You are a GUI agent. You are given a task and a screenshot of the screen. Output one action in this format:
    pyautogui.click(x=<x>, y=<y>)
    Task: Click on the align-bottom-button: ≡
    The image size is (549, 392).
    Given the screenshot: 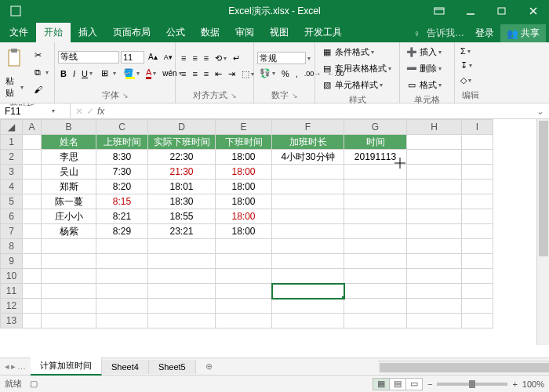 What is the action you would take?
    pyautogui.click(x=206, y=58)
    